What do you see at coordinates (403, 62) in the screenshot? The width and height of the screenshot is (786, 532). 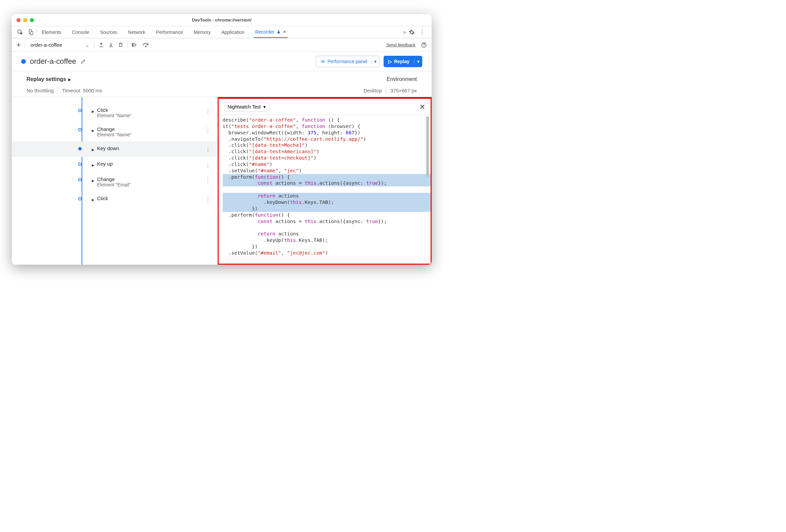 I see `replay-button: ▷ Replay ▾` at bounding box center [403, 62].